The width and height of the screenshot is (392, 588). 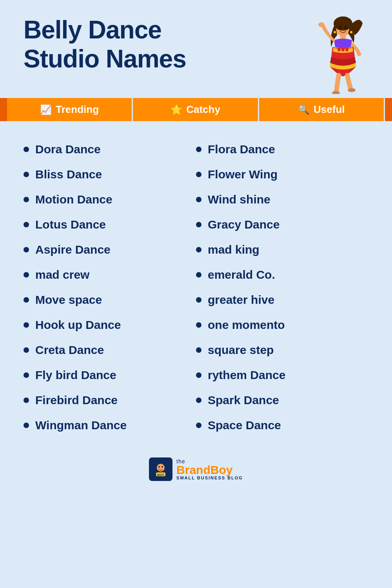 I want to click on right-list-item: Flower Wing, so click(x=282, y=174).